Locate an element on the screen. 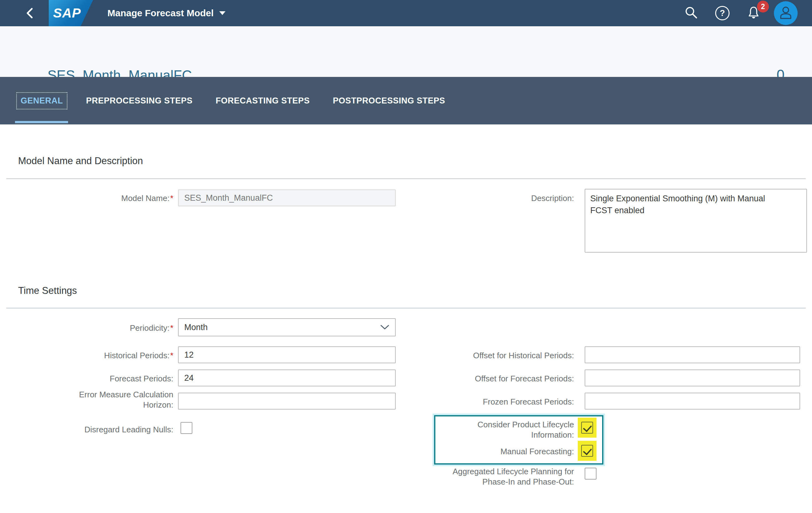 This screenshot has height=513, width=812. search-button is located at coordinates (691, 13).